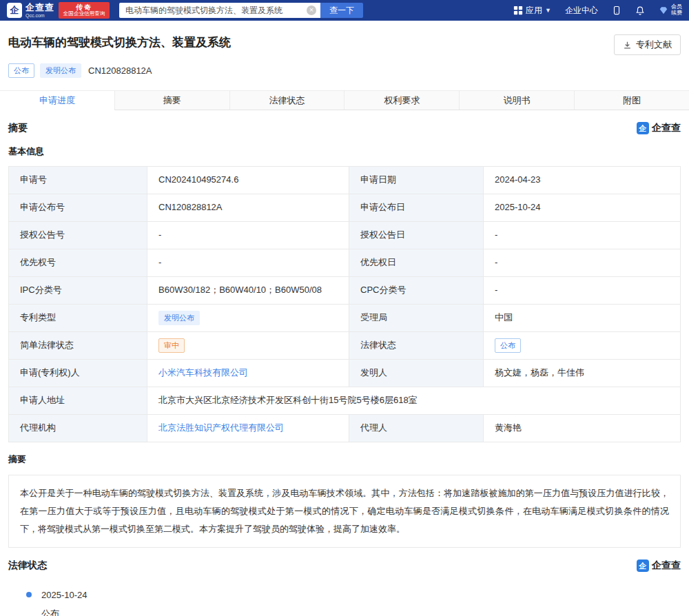 The height and width of the screenshot is (616, 689). Describe the element at coordinates (287, 101) in the screenshot. I see `tab-legal-status: 法律状态` at that location.